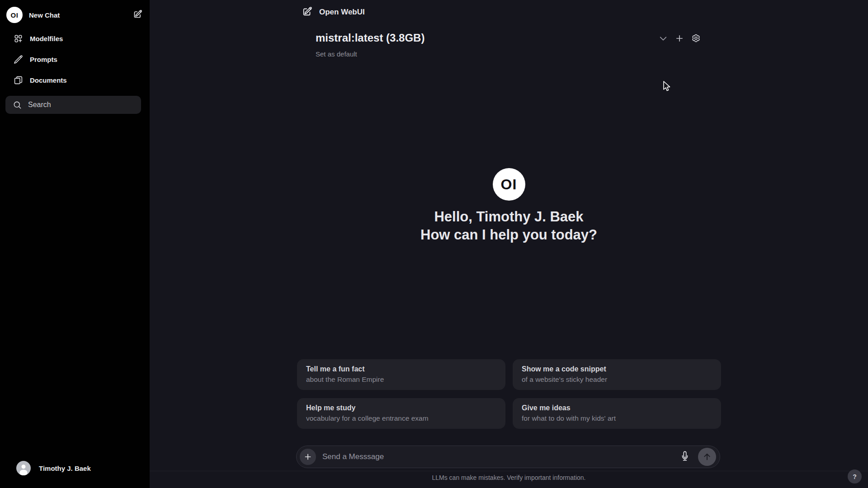 Image resolution: width=868 pixels, height=488 pixels. Describe the element at coordinates (696, 39) in the screenshot. I see `gear-icon` at that location.